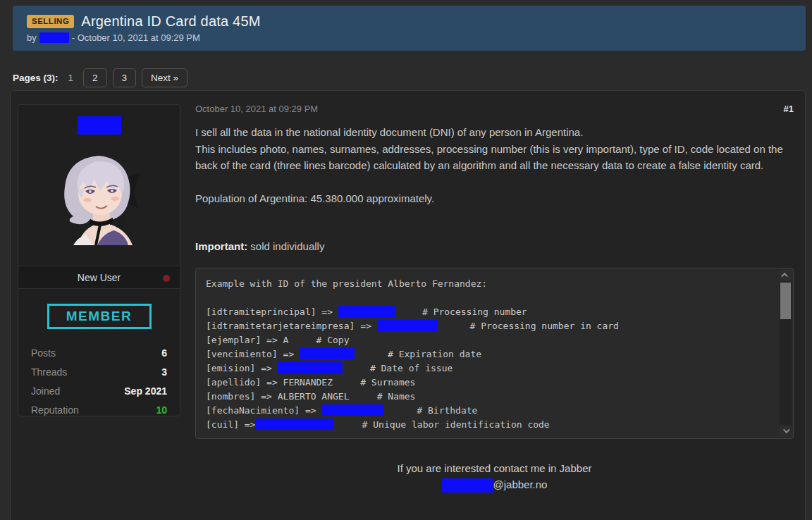  What do you see at coordinates (166, 278) in the screenshot?
I see `offline-status-dot` at bounding box center [166, 278].